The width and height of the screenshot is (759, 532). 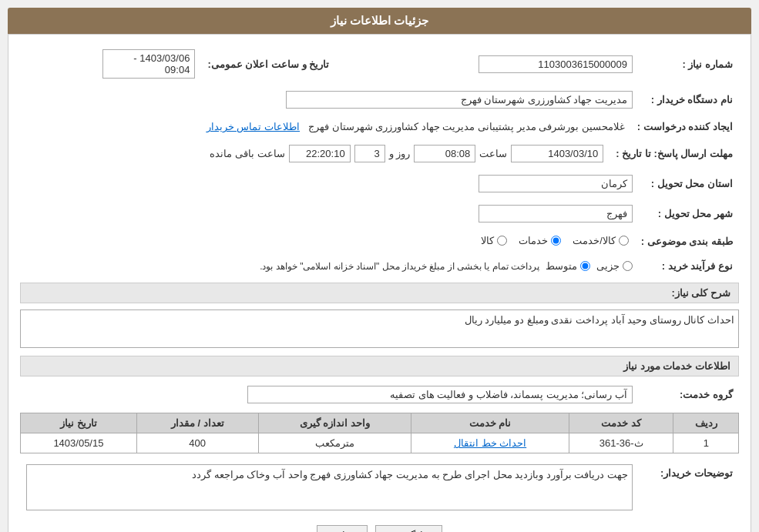 What do you see at coordinates (379, 214) in the screenshot?
I see `shahr-table: شهر محل تحویل : فهرج` at bounding box center [379, 214].